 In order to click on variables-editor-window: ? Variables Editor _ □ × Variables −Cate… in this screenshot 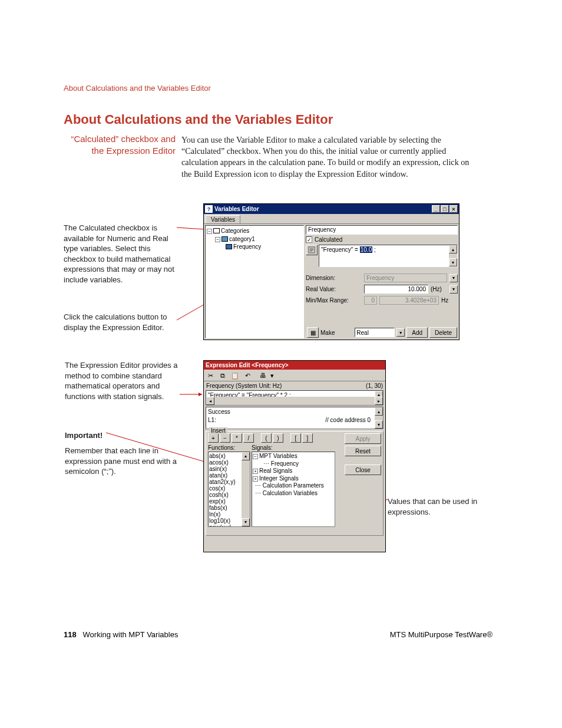, I will do `click(331, 272)`.